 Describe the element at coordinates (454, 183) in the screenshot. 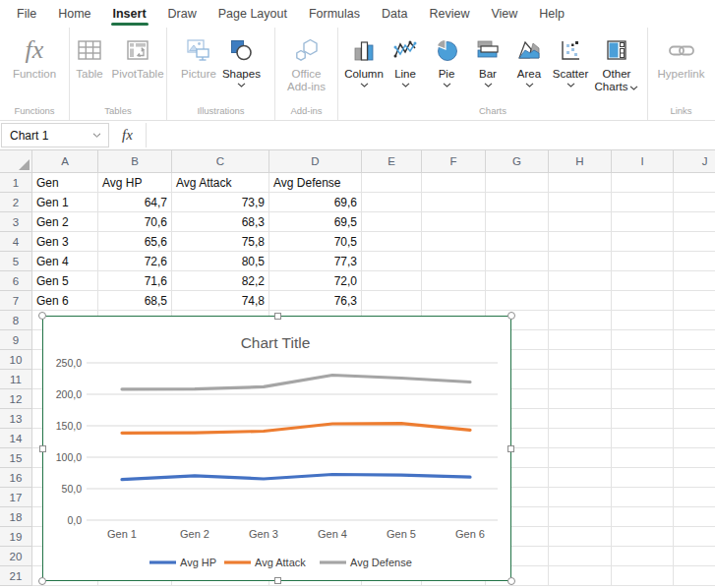

I see `cell-F1` at that location.